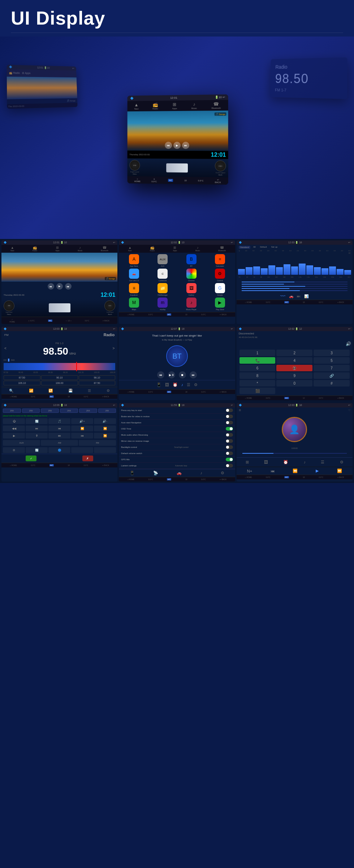 The width and height of the screenshot is (354, 868). Describe the element at coordinates (341, 398) in the screenshot. I see `sc-phone-back: ↩ BACK` at that location.